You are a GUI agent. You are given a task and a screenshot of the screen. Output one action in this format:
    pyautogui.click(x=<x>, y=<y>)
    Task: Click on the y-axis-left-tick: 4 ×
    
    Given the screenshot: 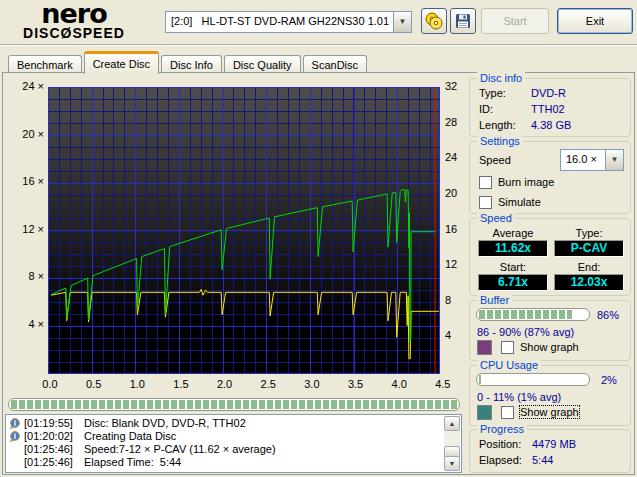 What is the action you would take?
    pyautogui.click(x=24, y=324)
    